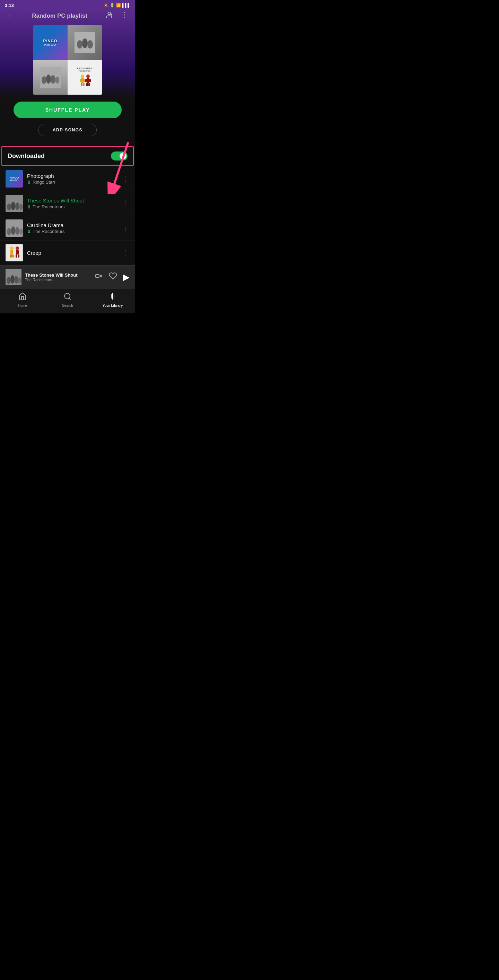 The height and width of the screenshot is (980, 499). Describe the element at coordinates (68, 300) in the screenshot. I see `nav-search: Search` at that location.